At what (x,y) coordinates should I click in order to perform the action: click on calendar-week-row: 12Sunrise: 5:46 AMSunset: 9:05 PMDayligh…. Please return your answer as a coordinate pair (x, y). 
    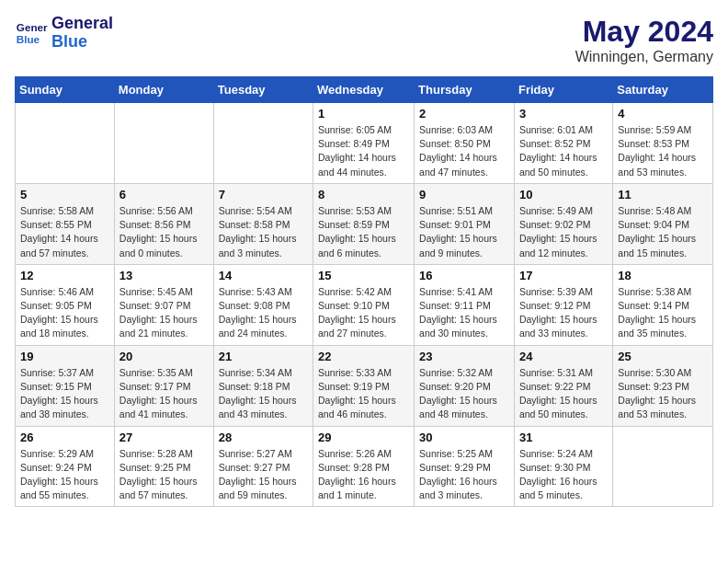
    Looking at the image, I should click on (364, 304).